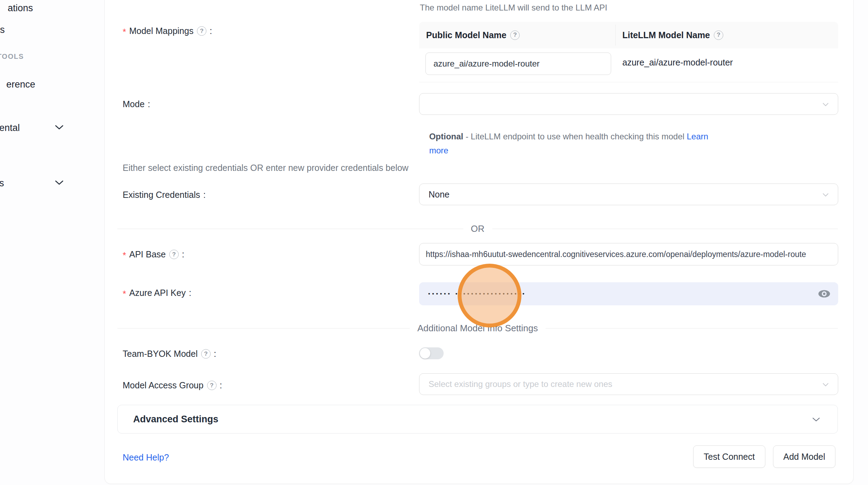 The width and height of the screenshot is (868, 485). What do you see at coordinates (439, 194) in the screenshot?
I see `existing-credentials-value: None` at bounding box center [439, 194].